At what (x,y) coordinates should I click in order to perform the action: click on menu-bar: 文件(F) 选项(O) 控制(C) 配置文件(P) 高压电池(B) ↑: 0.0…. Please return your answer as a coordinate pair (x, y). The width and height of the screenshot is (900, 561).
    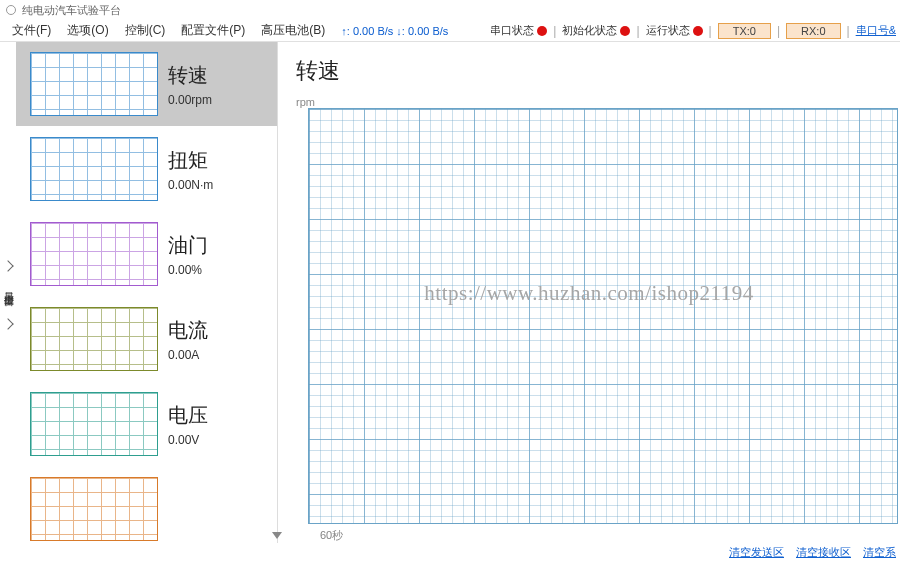
    Looking at the image, I should click on (450, 31).